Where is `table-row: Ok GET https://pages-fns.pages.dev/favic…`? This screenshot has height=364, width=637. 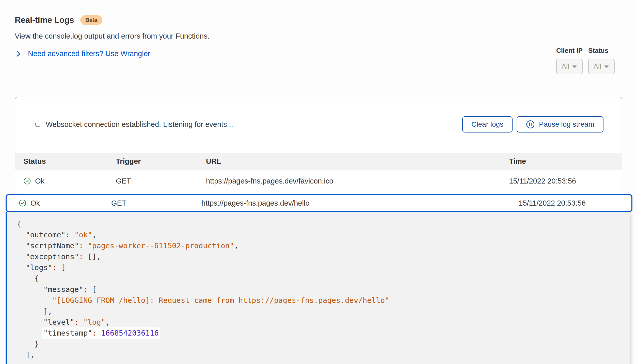 table-row: Ok GET https://pages-fns.pages.dev/favic… is located at coordinates (318, 181).